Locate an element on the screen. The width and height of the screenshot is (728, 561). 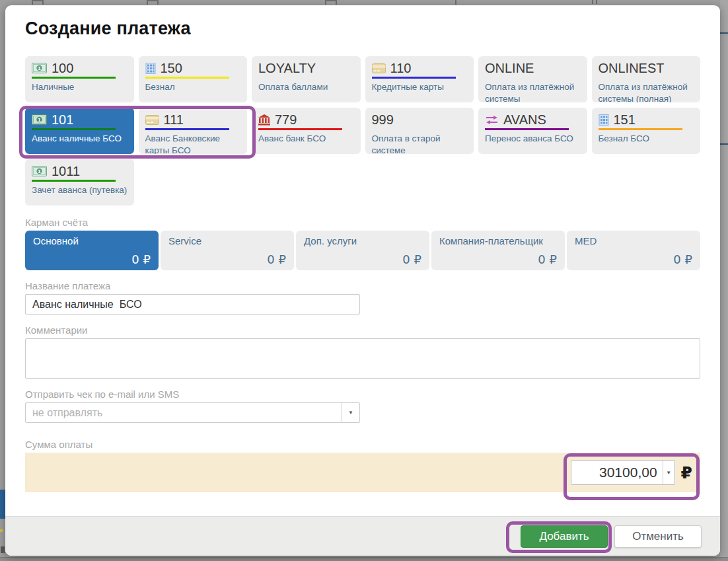
amount-input is located at coordinates (617, 472).